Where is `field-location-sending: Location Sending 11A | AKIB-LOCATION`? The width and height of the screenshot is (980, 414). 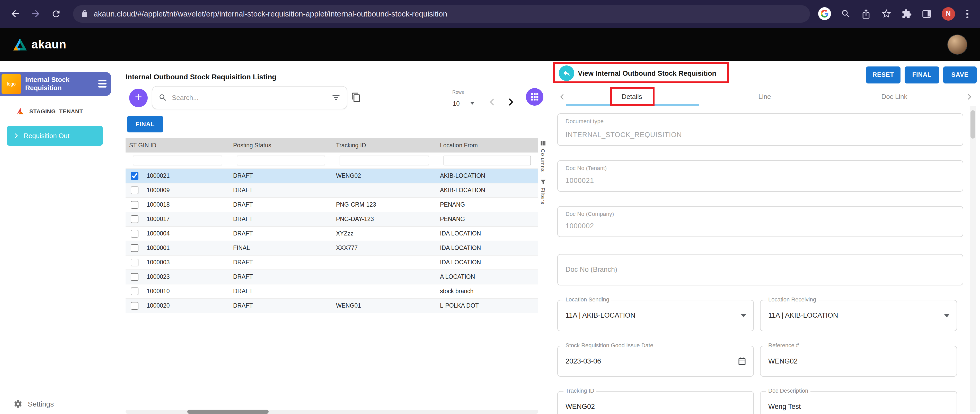 field-location-sending: Location Sending 11A | AKIB-LOCATION is located at coordinates (656, 315).